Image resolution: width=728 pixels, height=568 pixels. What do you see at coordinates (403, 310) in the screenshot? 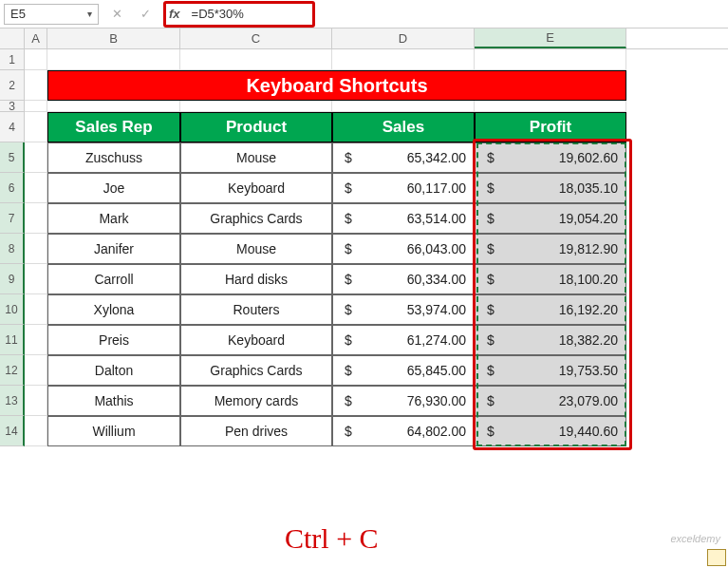
I see `cell-sales: $53,974.00` at bounding box center [403, 310].